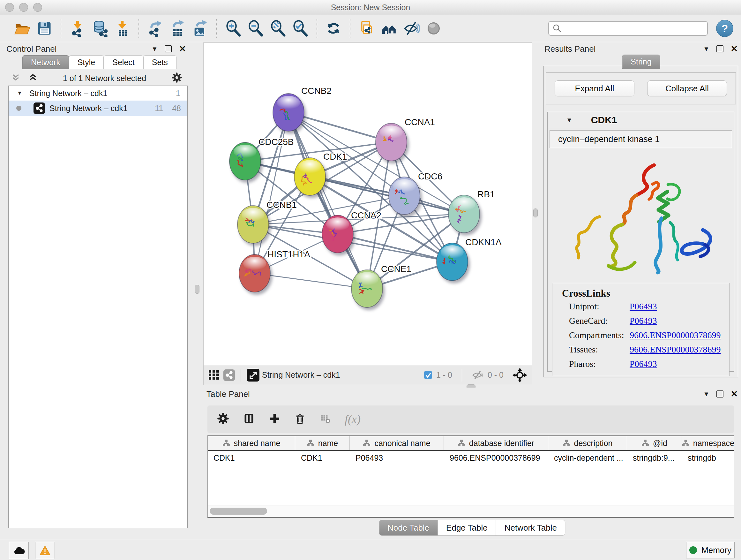 The width and height of the screenshot is (741, 560). What do you see at coordinates (19, 550) in the screenshot?
I see `cloud-status-button` at bounding box center [19, 550].